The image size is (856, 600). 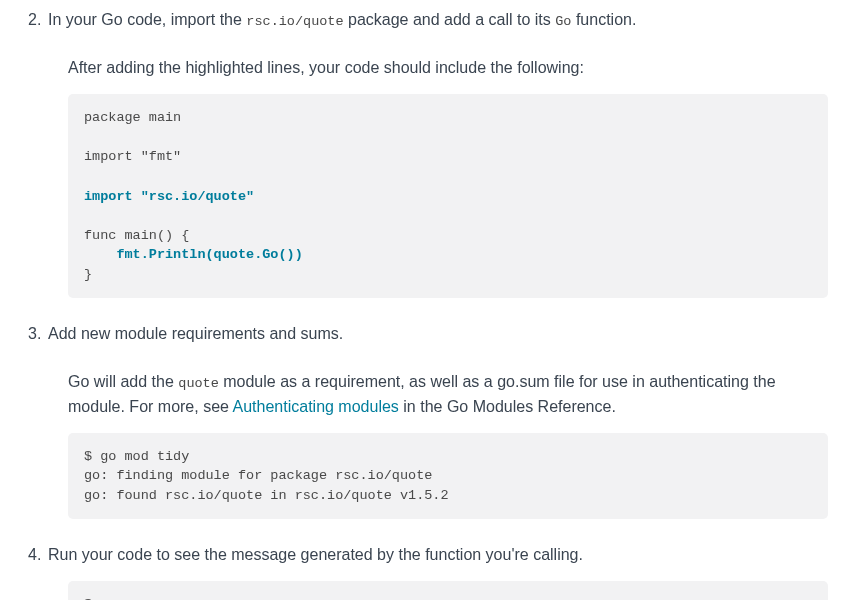 What do you see at coordinates (438, 334) in the screenshot?
I see `step-3-intro: Add new module requirements and sums.` at bounding box center [438, 334].